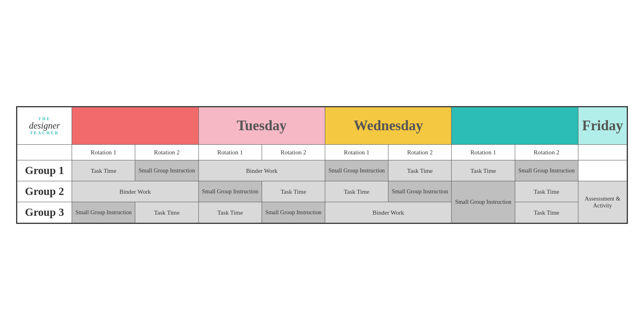 This screenshot has width=644, height=330. Describe the element at coordinates (357, 153) in the screenshot. I see `wed-rot1-header: Rotation 1` at that location.